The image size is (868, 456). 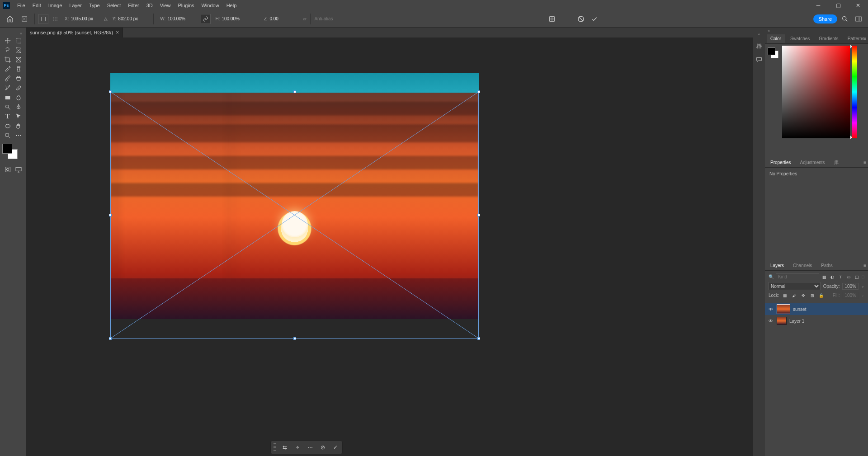 What do you see at coordinates (857, 277) in the screenshot?
I see `filter-smart-icon: ◫` at bounding box center [857, 277].